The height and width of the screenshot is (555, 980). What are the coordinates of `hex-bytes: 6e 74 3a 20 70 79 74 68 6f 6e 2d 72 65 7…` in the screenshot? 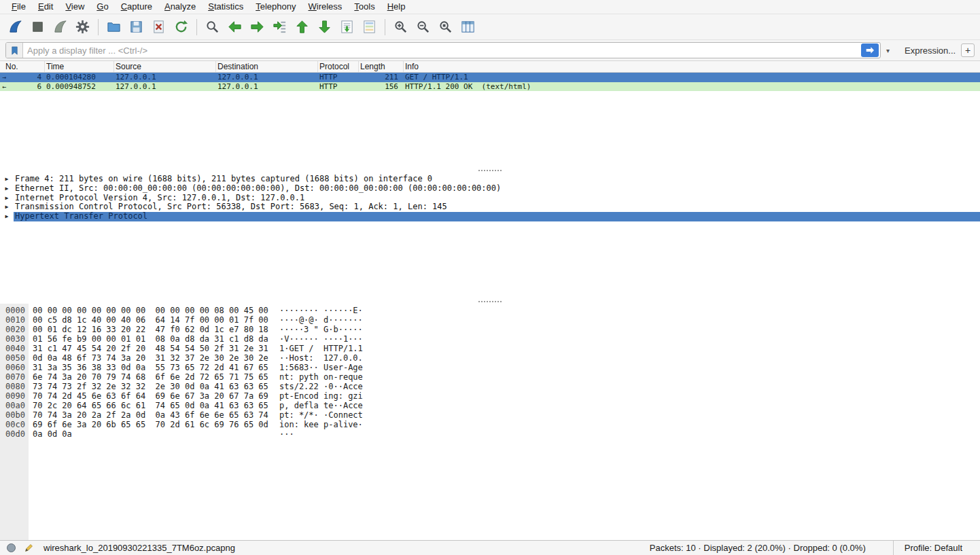 It's located at (152, 377).